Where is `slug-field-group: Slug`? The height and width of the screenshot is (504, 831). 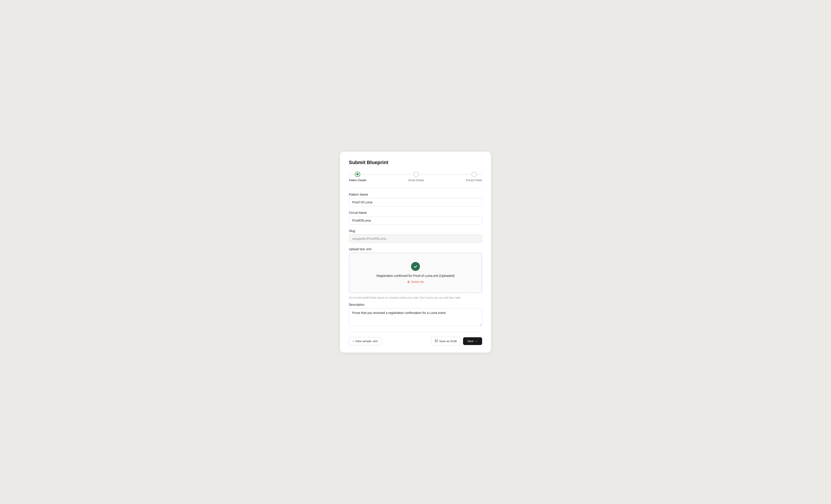
slug-field-group: Slug is located at coordinates (416, 236).